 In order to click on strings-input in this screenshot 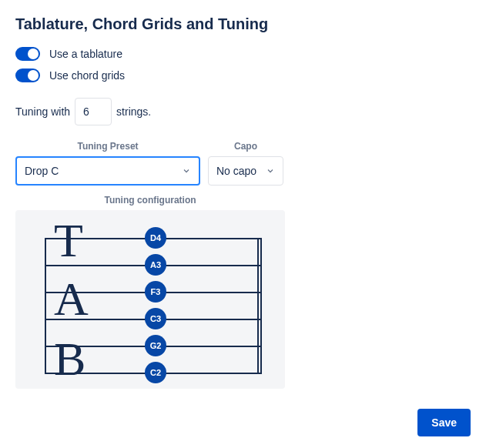, I will do `click(93, 112)`.